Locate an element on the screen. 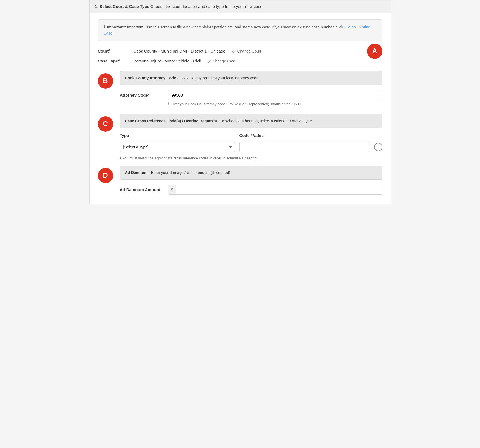 This screenshot has height=448, width=480. change-case-link: Change Case is located at coordinates (221, 61).